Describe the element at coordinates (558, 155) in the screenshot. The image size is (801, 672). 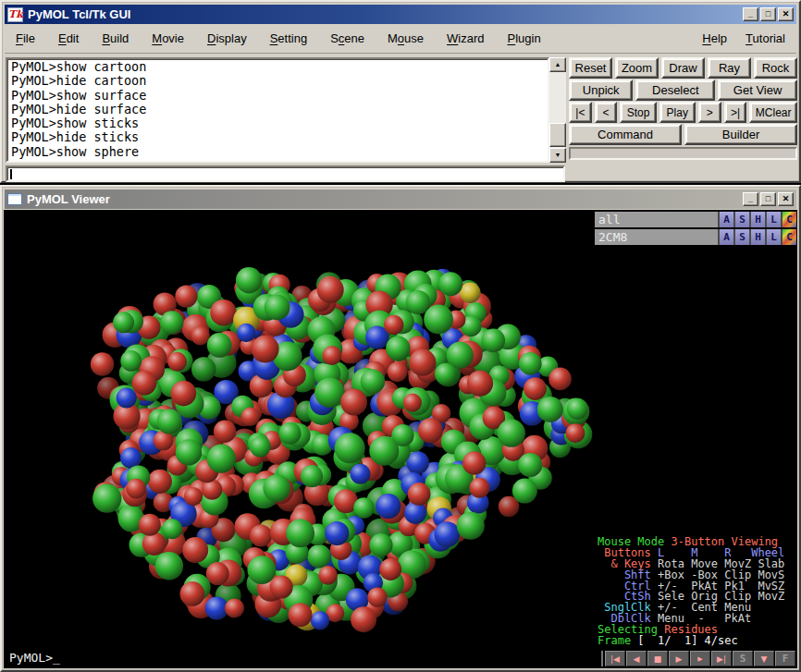
I see `scrollbar-down-icon: ▼` at that location.